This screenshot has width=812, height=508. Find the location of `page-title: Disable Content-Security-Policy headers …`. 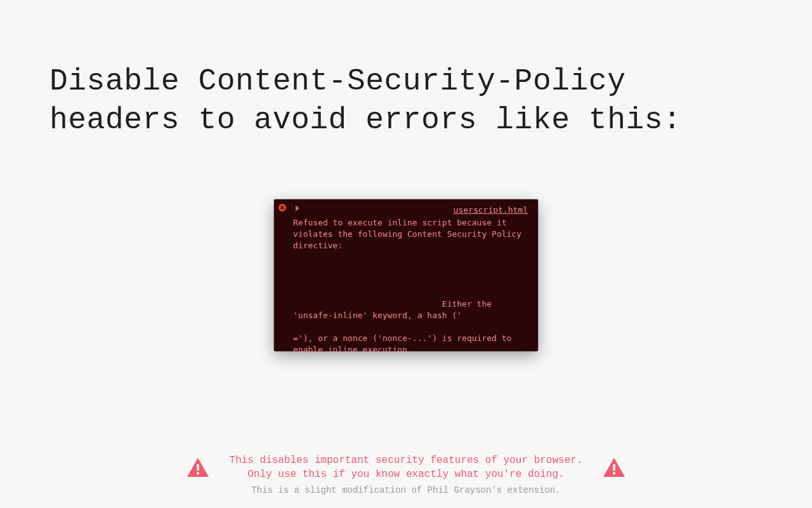

page-title: Disable Content-Security-Policy headers … is located at coordinates (406, 102).